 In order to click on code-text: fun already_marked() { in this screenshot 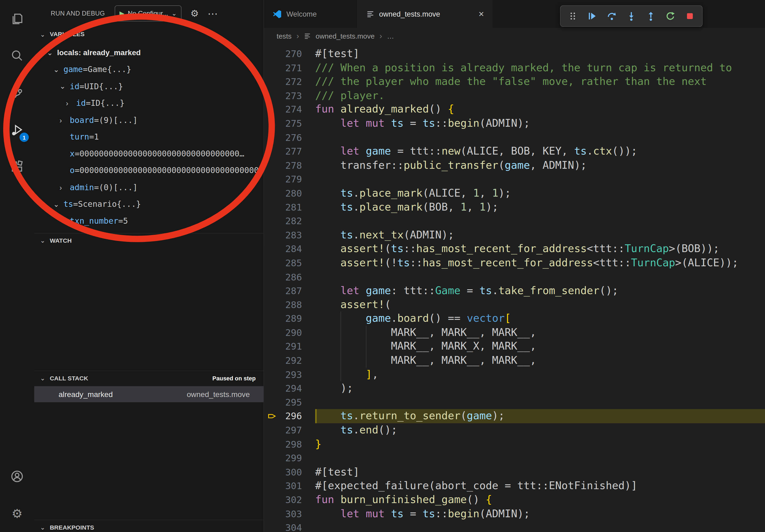, I will do `click(540, 110)`.